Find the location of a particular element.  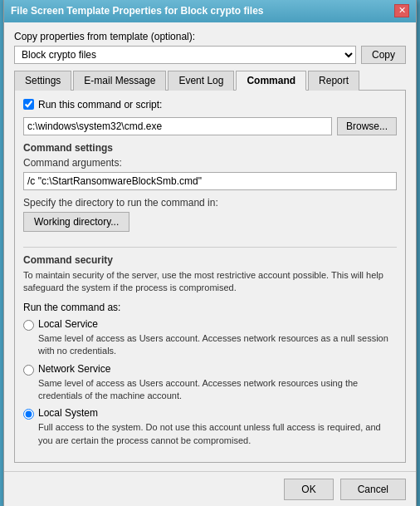

run-as-label: Run the command as: is located at coordinates (210, 307).